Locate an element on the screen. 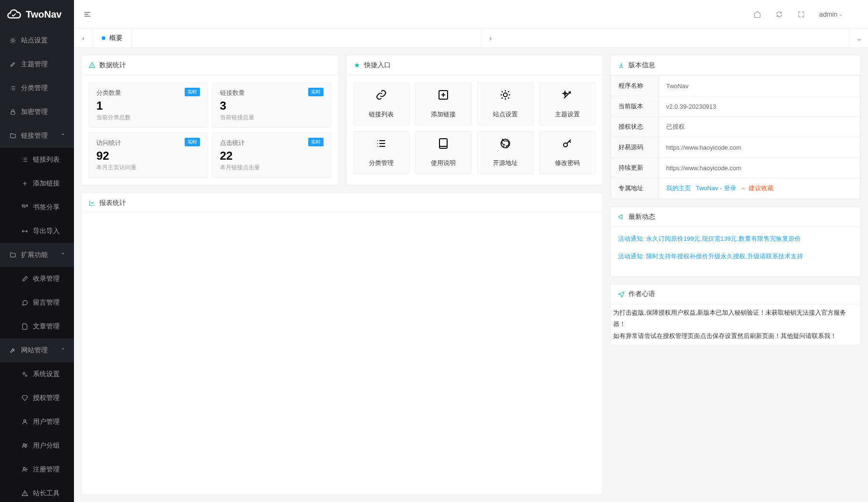  gear-icon is located at coordinates (13, 41).